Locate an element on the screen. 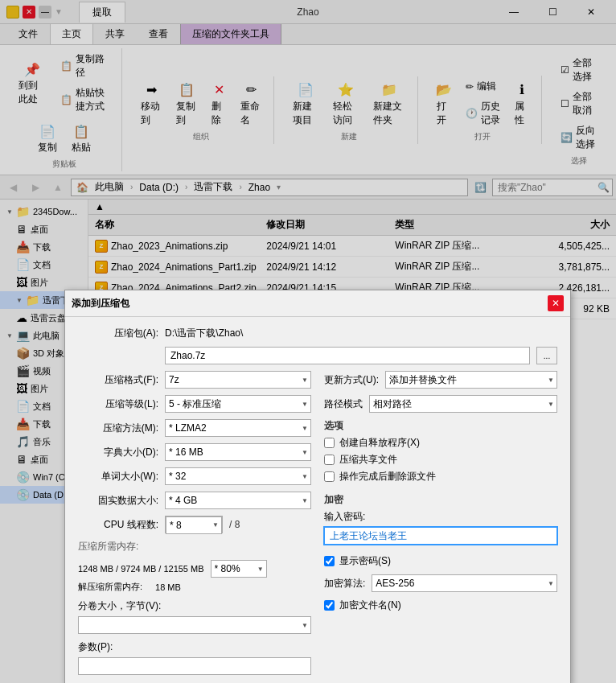 This screenshot has width=616, height=683. percent-select-container: * 80% * 50% ▼ is located at coordinates (239, 569).